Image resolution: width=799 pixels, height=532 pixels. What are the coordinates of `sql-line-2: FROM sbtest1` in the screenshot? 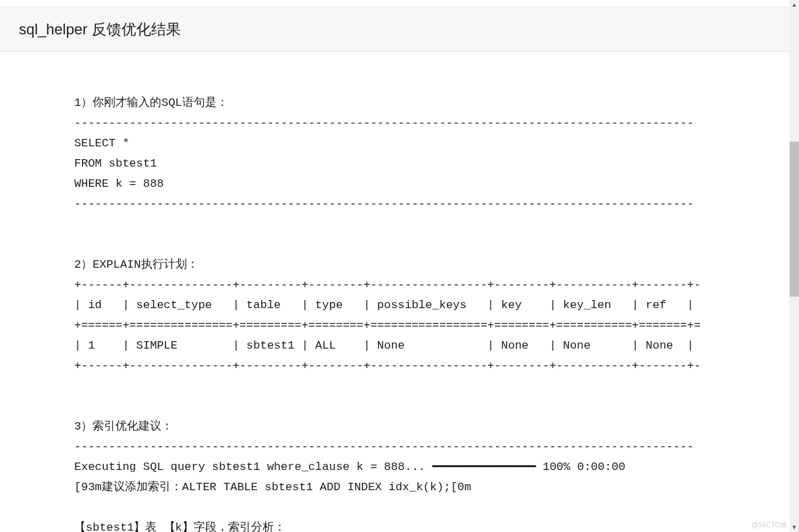 It's located at (115, 163).